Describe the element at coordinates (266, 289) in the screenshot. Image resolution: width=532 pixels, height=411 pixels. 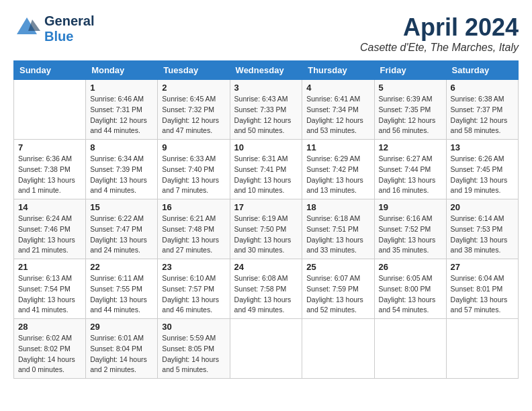
I see `calendar-cell: 24Sunrise: 6:08 AMSunset: 7:58 PMDayligh…` at that location.